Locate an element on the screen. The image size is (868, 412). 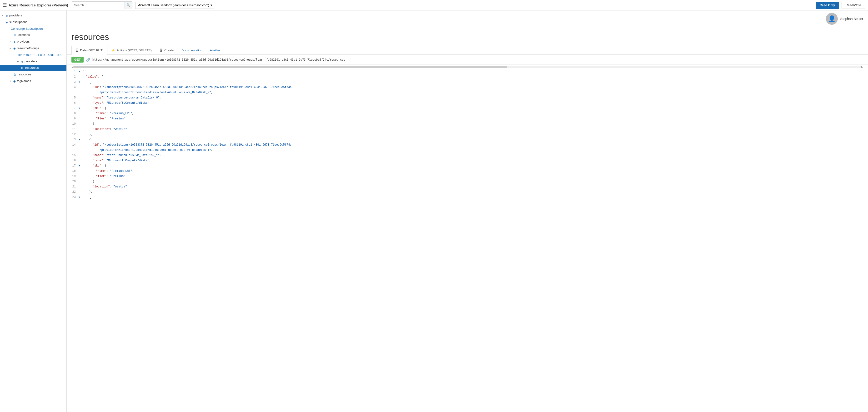
tab-documentation: Documentation is located at coordinates (192, 50).